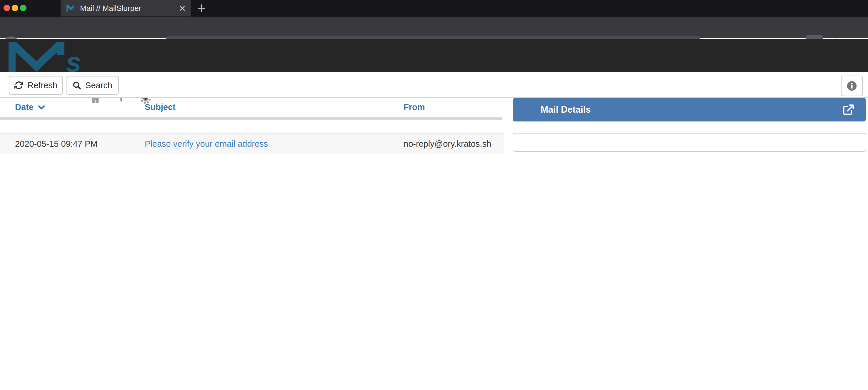 The height and width of the screenshot is (390, 868). Describe the element at coordinates (566, 110) in the screenshot. I see `mail-details-title: Mail Details` at that location.